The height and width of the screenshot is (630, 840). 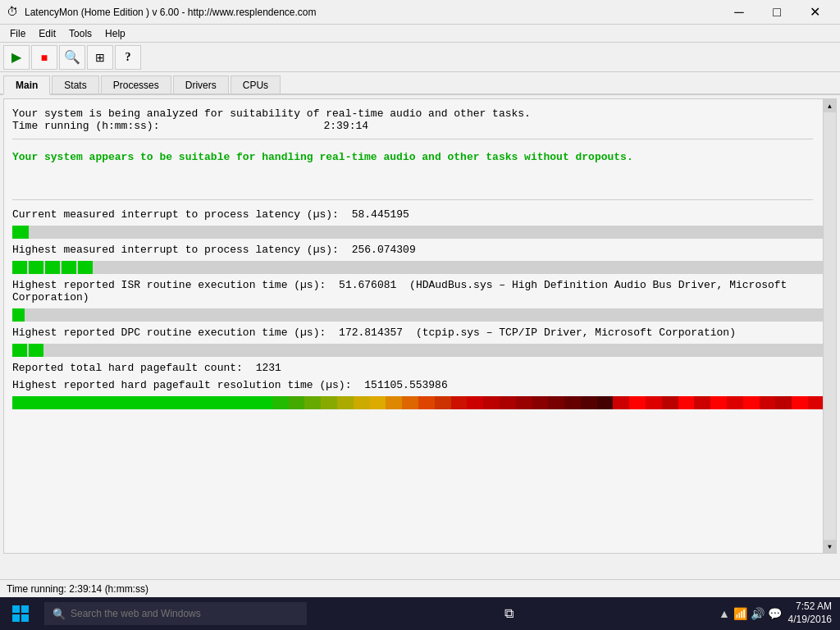 I want to click on isr-value: 51.676081, so click(x=368, y=285).